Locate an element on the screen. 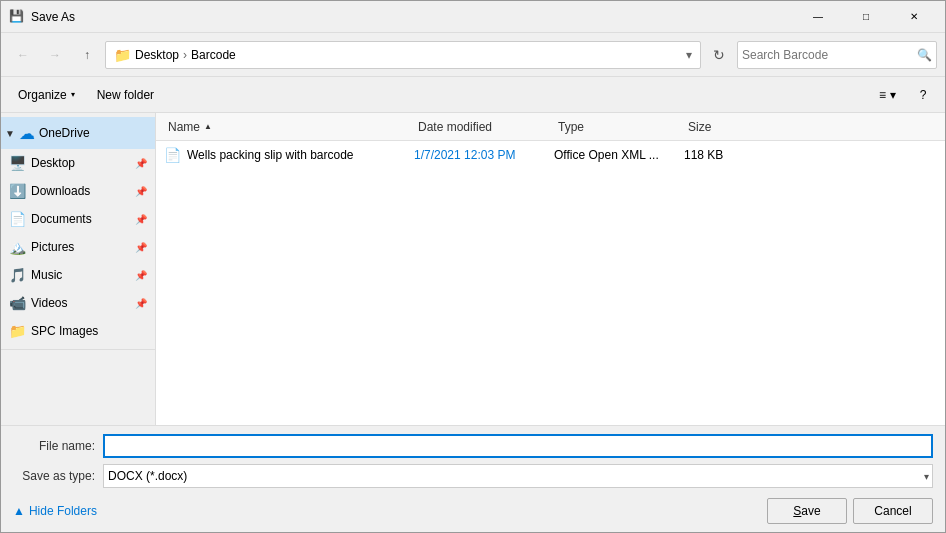 This screenshot has width=946, height=533. col-size-label: Size is located at coordinates (700, 127).